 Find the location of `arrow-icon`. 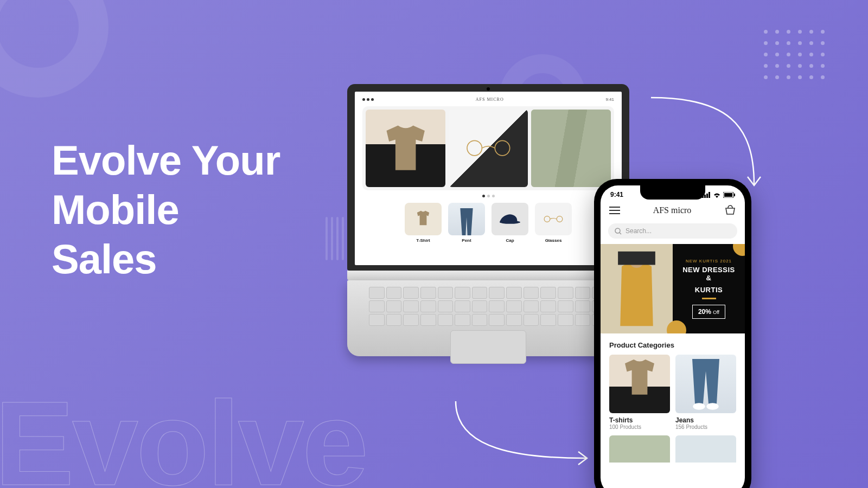

arrow-icon is located at coordinates (521, 431).